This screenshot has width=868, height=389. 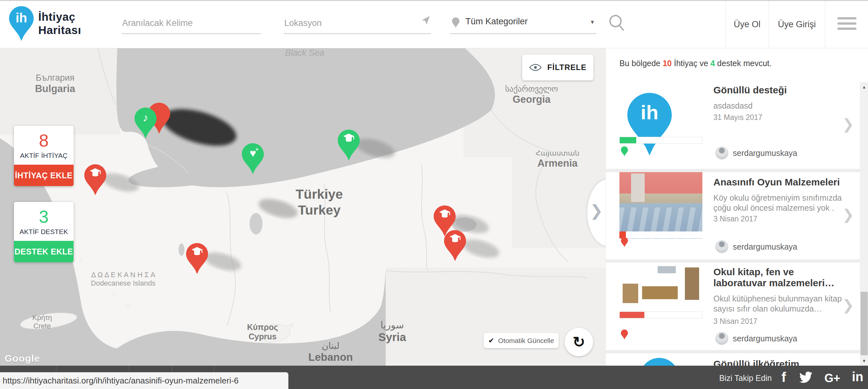 I want to click on map-marker-support-health: ♥ +, so click(x=253, y=159).